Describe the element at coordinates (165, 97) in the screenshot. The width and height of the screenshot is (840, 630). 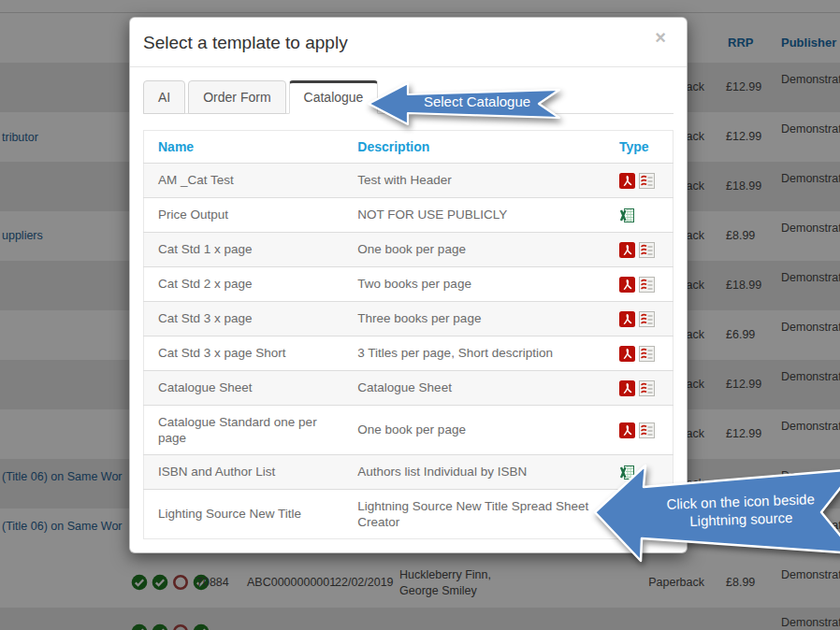
I see `tab-ai: AI` at that location.